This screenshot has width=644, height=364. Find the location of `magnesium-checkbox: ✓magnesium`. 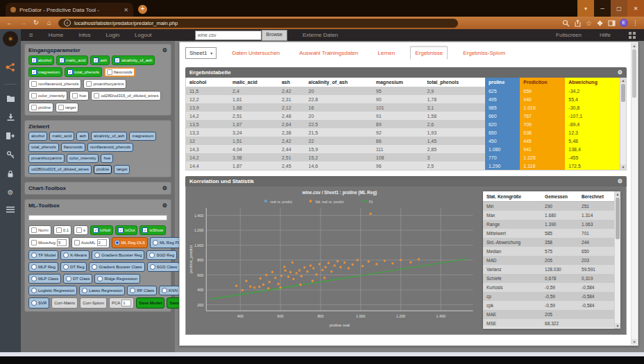

magnesium-checkbox: ✓magnesium is located at coordinates (46, 72).